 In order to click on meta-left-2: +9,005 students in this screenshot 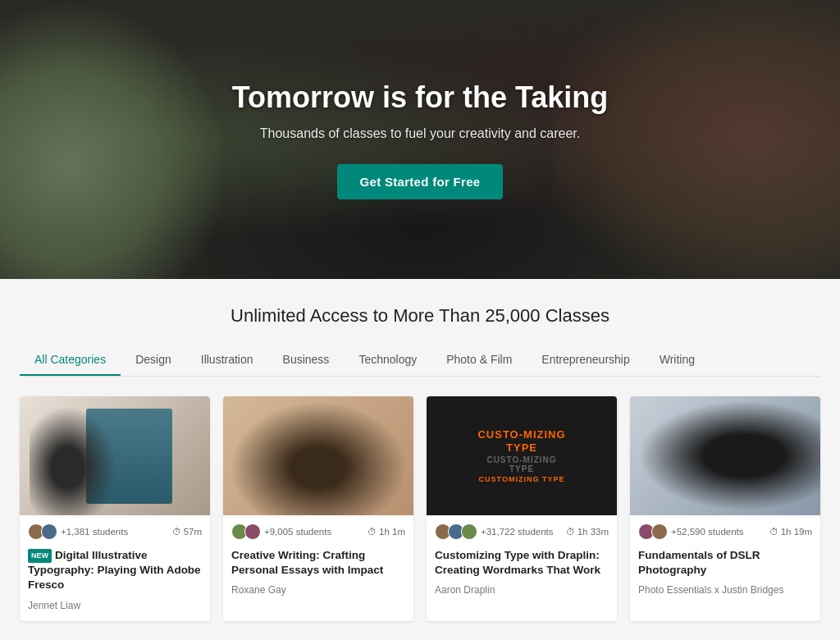, I will do `click(281, 532)`.